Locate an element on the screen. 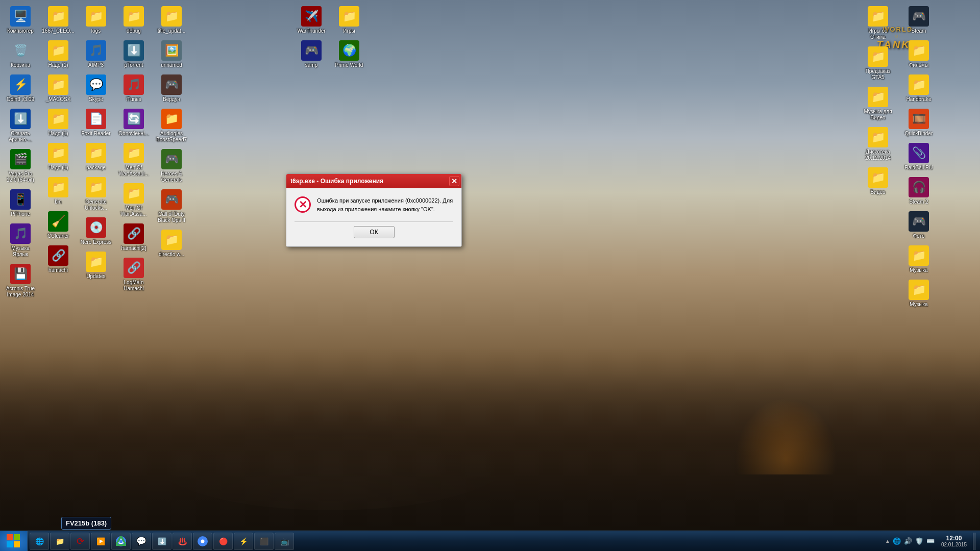 The width and height of the screenshot is (980, 551). desktop-icon-diskoteka: 📁 Видео is located at coordinates (878, 182).